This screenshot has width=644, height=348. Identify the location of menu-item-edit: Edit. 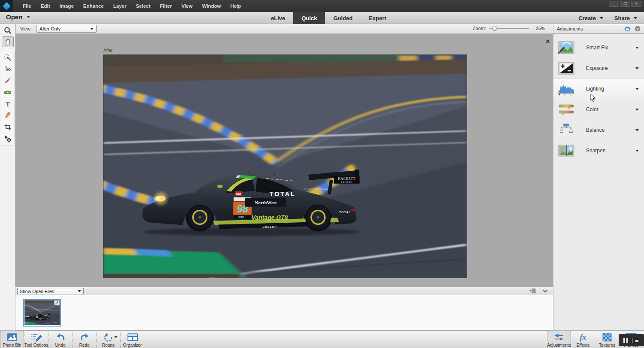
(46, 6).